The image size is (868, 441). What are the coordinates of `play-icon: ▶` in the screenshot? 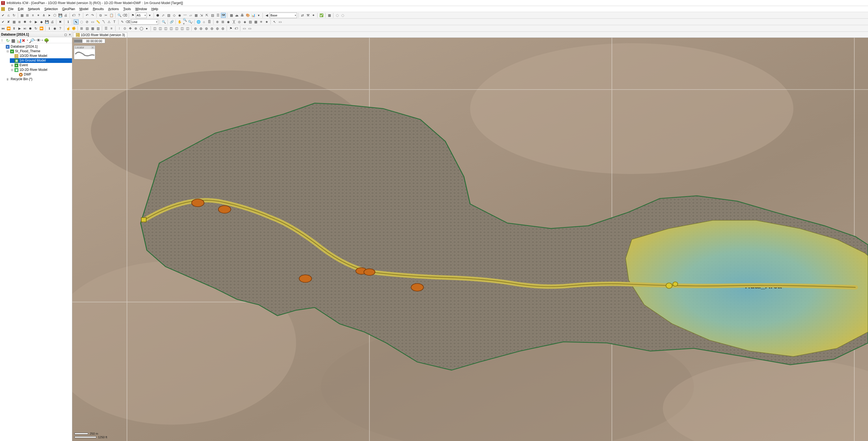 It's located at (20, 28).